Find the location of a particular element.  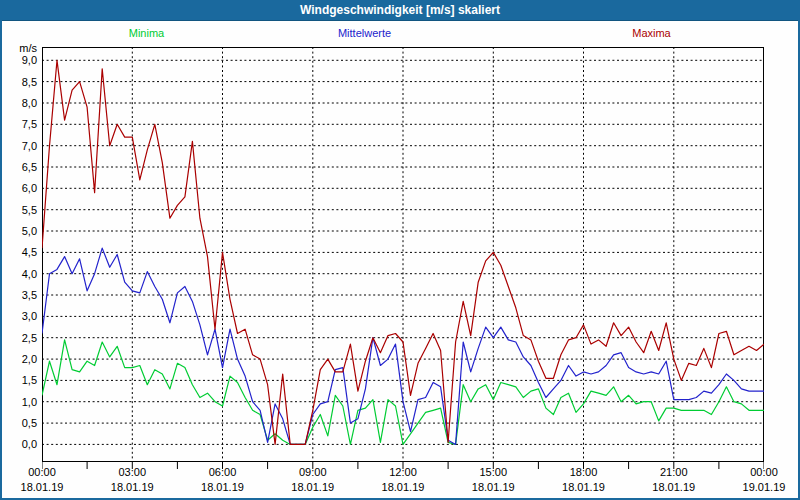

legend-maxima: Maxima is located at coordinates (652, 34).